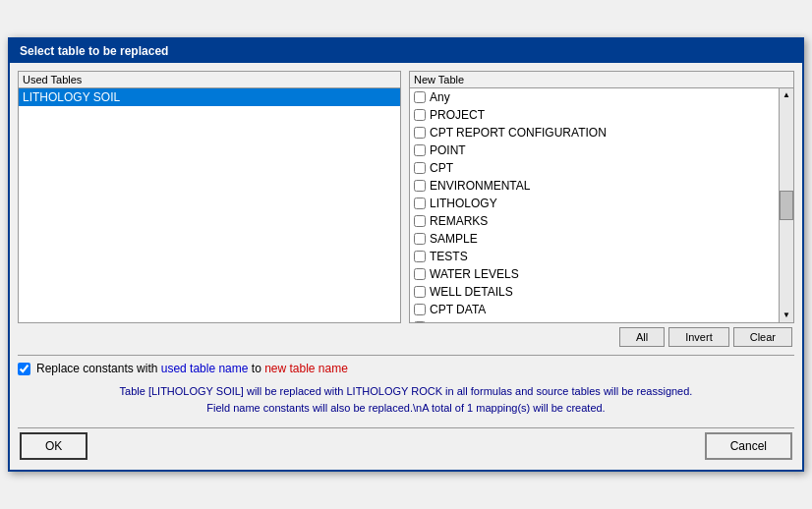 The height and width of the screenshot is (509, 812). What do you see at coordinates (94, 51) in the screenshot?
I see `dialog-title: Select table to be replaced` at bounding box center [94, 51].